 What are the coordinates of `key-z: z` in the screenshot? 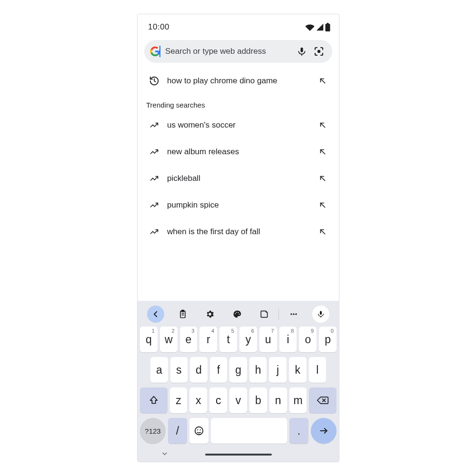 It's located at (179, 400).